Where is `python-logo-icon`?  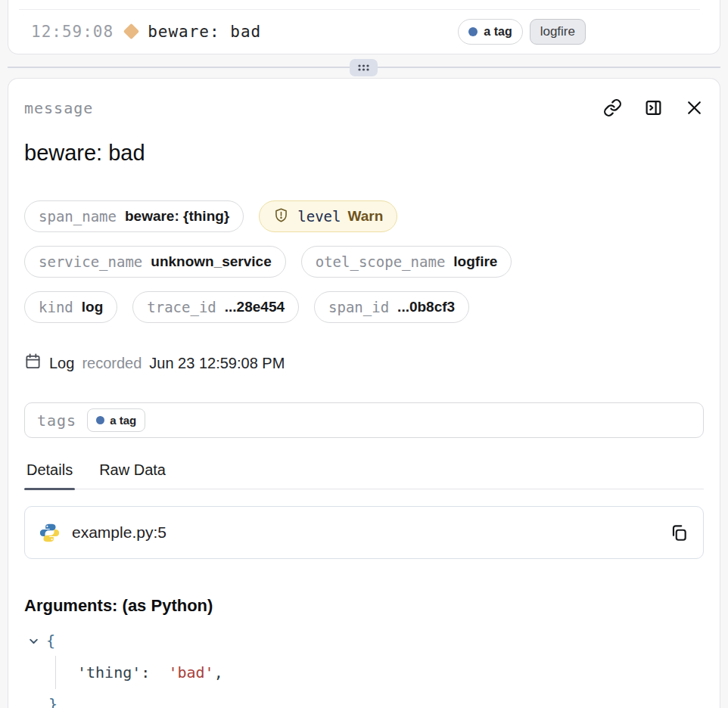 python-logo-icon is located at coordinates (50, 533).